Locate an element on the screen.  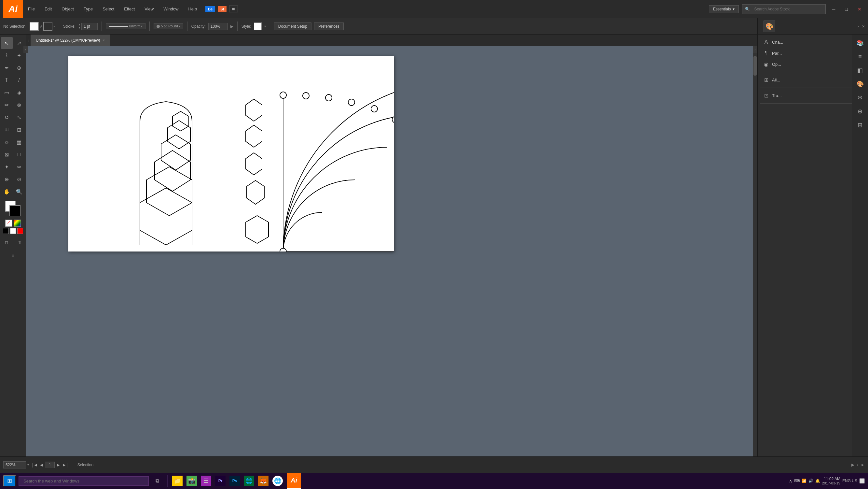
menu-edit: Edit is located at coordinates (48, 9).